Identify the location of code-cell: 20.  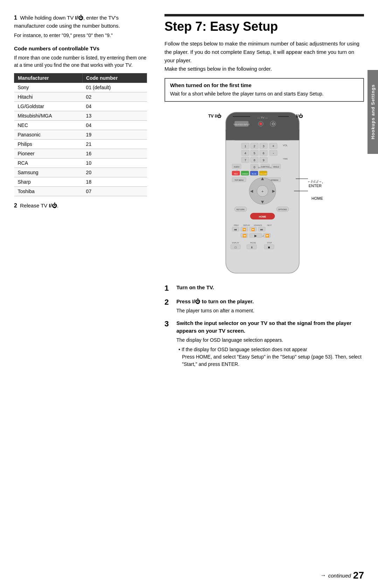
(115, 173).